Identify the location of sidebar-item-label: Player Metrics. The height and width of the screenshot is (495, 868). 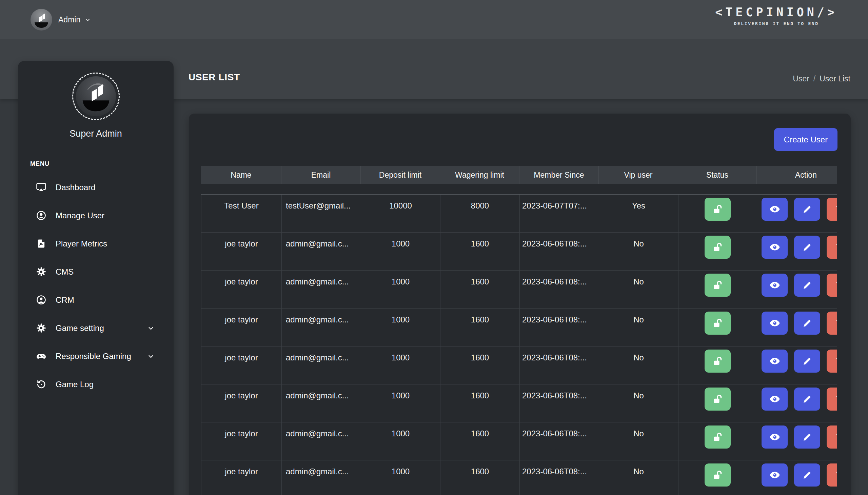
(82, 244).